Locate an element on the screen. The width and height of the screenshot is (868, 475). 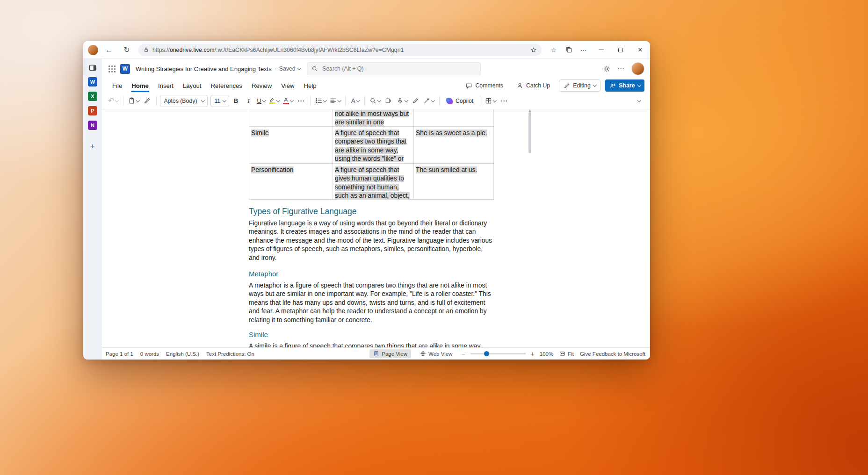
favorites-icon: ☆ is located at coordinates (554, 50).